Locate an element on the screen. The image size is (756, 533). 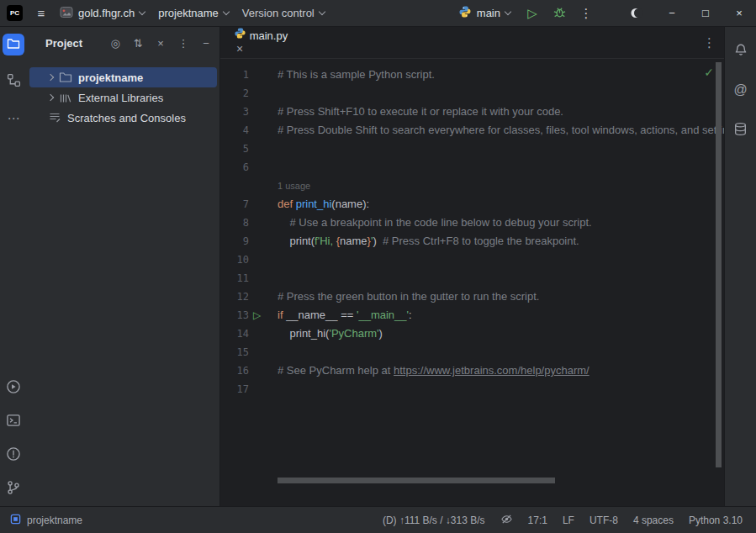
code-line-14: 14 print_hi('PyCharm') is located at coordinates (473, 334).